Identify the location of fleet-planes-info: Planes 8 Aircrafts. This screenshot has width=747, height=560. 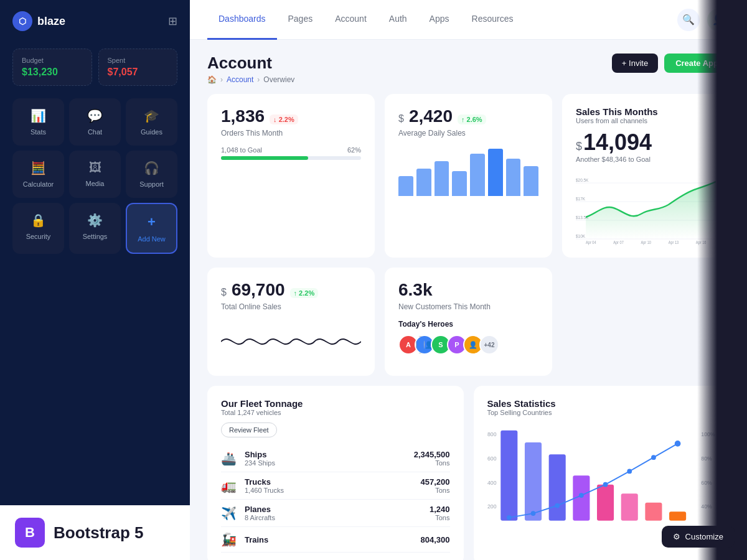
(334, 513).